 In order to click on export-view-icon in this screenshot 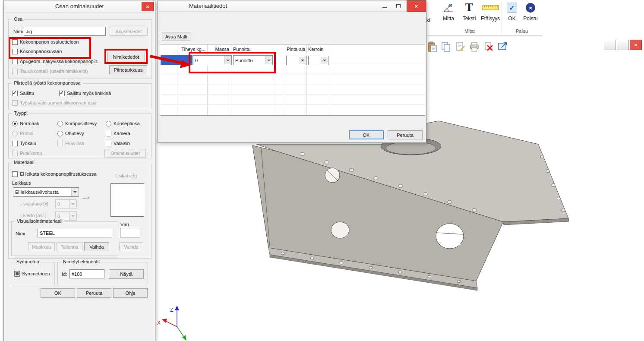, I will do `click(504, 47)`.